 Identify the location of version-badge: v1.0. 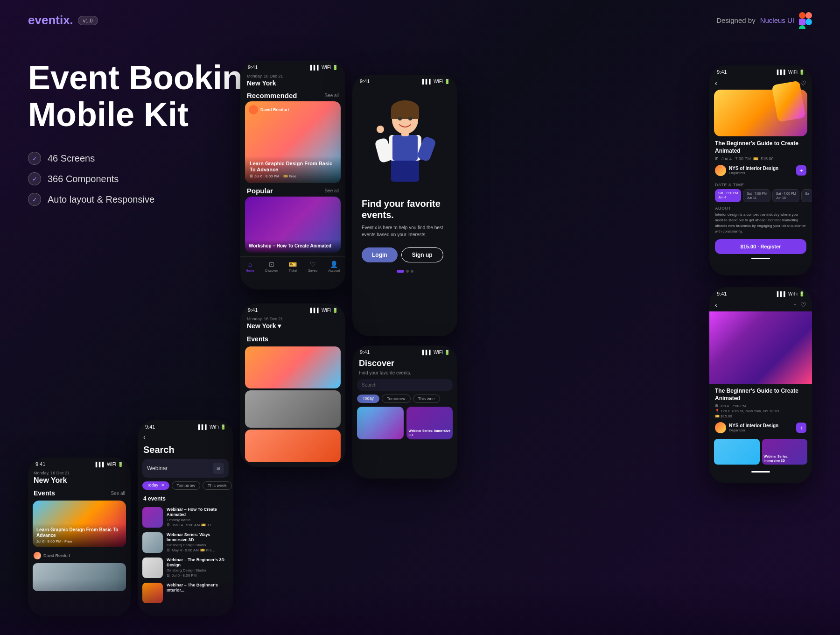
(88, 21).